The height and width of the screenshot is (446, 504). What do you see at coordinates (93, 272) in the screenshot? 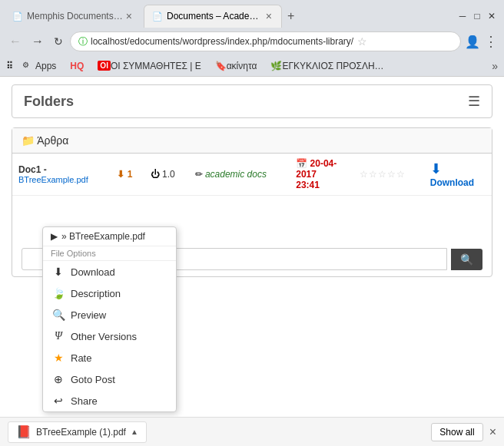
I see `download-menu-label: Download` at bounding box center [93, 272].